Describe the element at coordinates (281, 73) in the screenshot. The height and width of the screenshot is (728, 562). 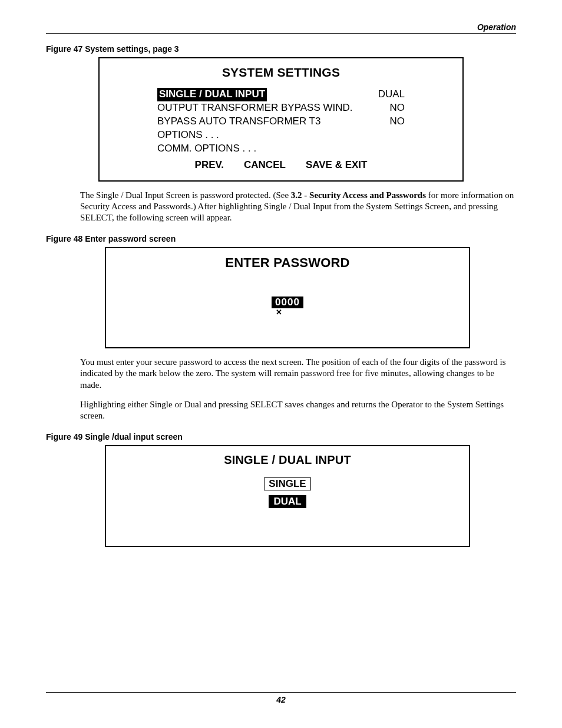
I see `screen-title: SYSTEM SETTINGS` at that location.